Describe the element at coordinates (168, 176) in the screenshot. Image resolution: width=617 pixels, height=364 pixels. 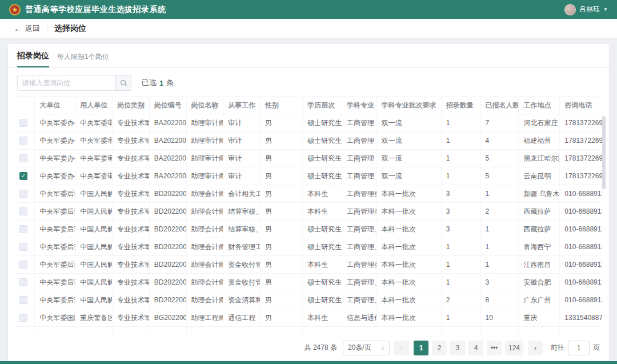
I see `table-cell: BA20220002` at that location.